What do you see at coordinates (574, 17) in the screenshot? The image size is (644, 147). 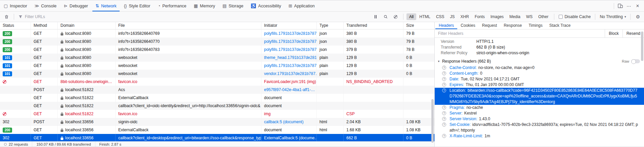 I see `disable-cache-checkbox: Disable Cache` at bounding box center [574, 17].